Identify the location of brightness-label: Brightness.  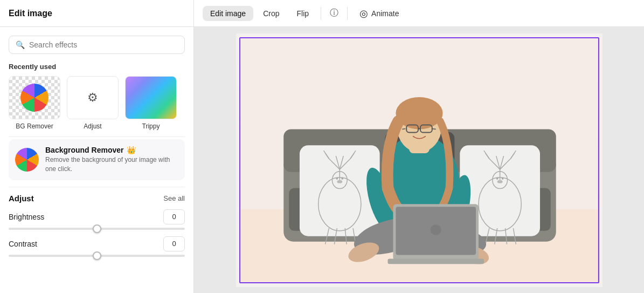
(26, 217).